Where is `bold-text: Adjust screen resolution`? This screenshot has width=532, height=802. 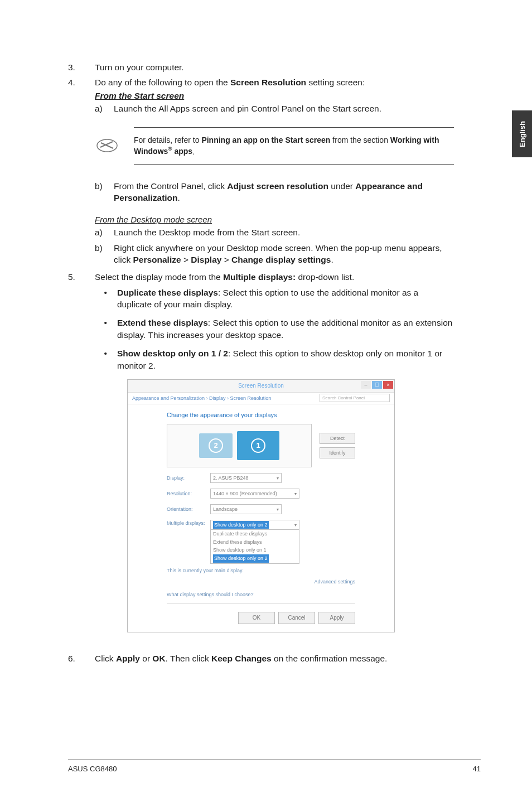
bold-text: Adjust screen resolution is located at coordinates (278, 186).